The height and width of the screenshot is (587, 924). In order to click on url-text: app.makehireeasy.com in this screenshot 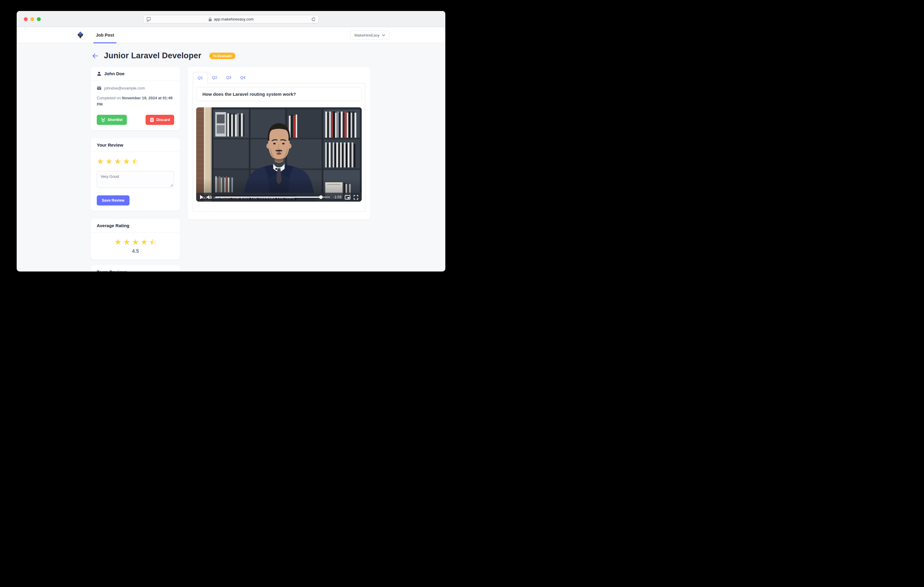, I will do `click(233, 19)`.